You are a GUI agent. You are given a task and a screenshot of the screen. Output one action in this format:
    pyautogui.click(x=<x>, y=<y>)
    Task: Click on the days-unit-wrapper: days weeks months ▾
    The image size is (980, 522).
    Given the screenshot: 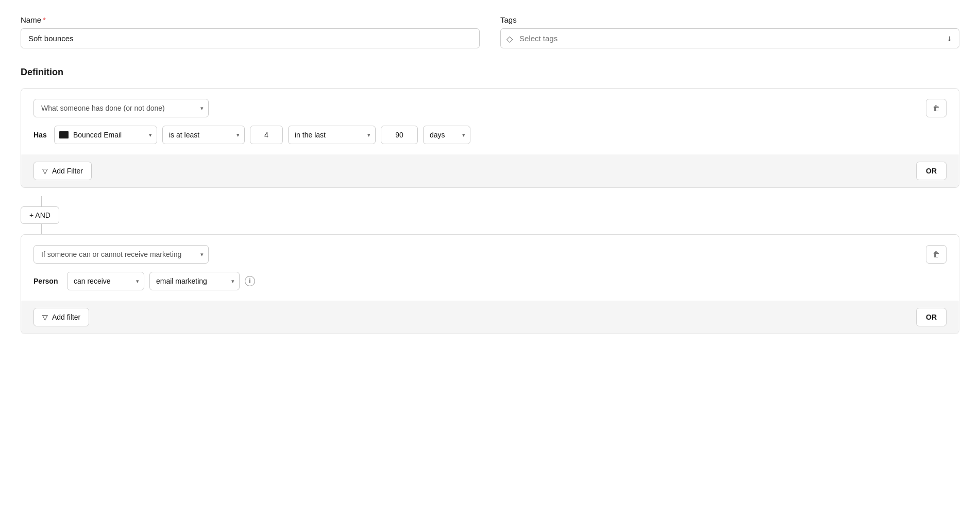 What is the action you would take?
    pyautogui.click(x=447, y=135)
    